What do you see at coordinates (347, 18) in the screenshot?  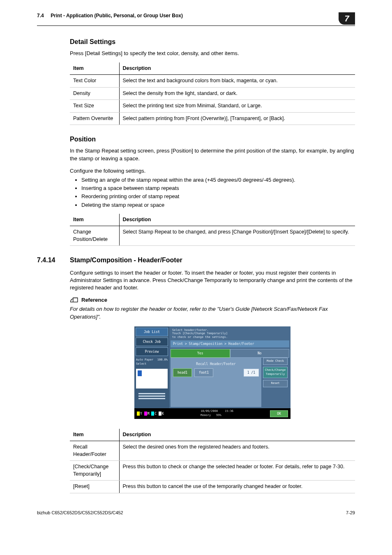 I see `chapter-tab: 7` at bounding box center [347, 18].